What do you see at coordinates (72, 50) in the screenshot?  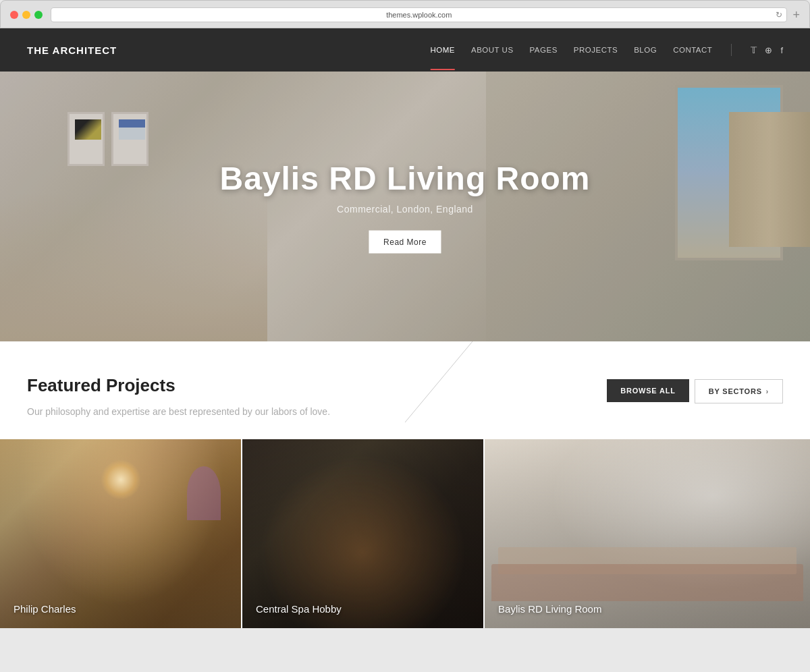 I see `site-logo: THE ARCHITECT` at bounding box center [72, 50].